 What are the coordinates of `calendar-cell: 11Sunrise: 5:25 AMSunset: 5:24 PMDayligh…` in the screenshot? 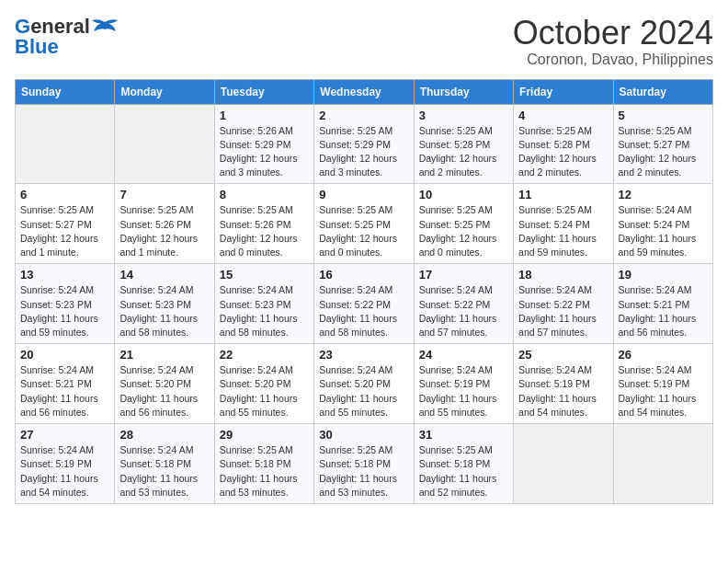 It's located at (563, 224).